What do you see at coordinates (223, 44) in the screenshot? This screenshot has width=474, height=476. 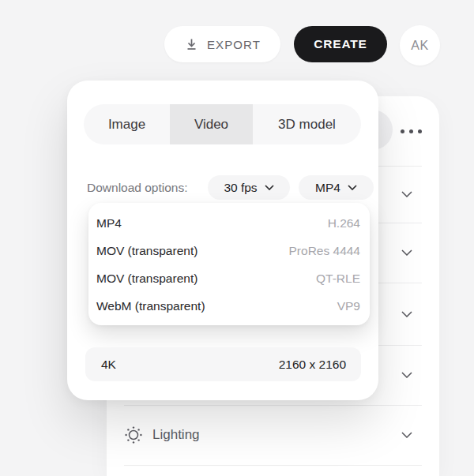 I see `export-button: EXPORT` at bounding box center [223, 44].